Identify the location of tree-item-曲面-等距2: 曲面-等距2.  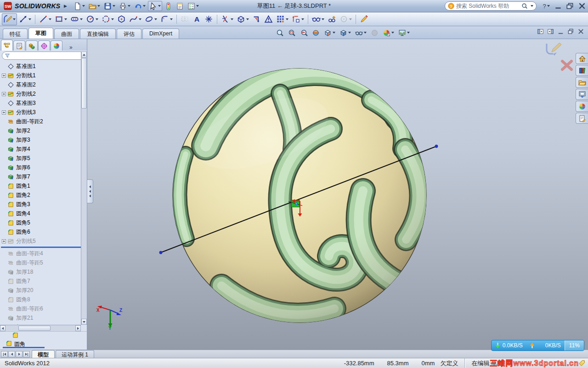
(43, 121).